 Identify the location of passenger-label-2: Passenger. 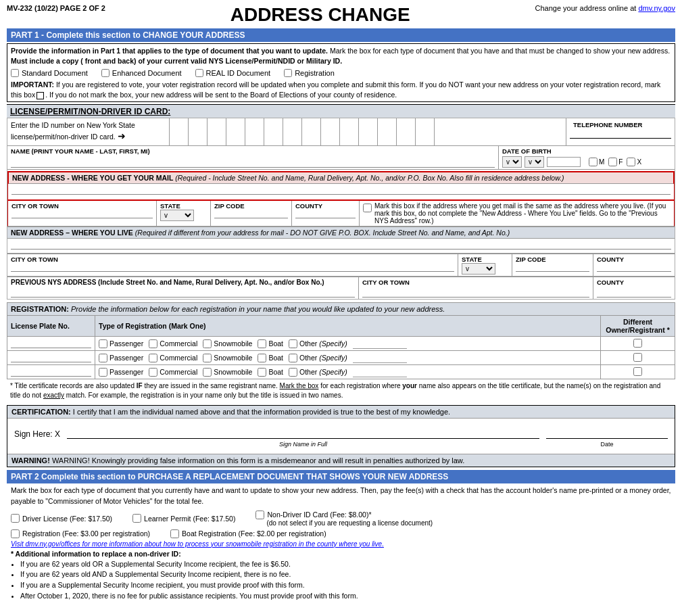
(126, 358).